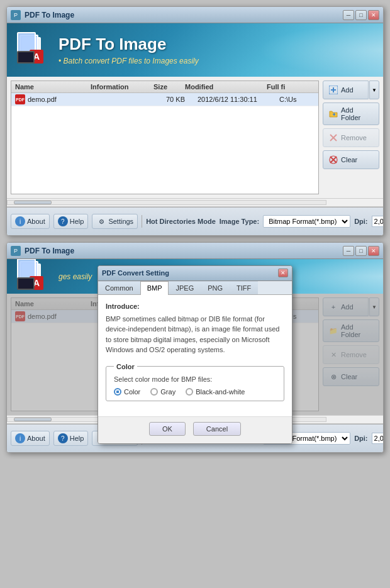 This screenshot has width=390, height=588. What do you see at coordinates (244, 288) in the screenshot?
I see `tab-tiff-label: TIFF` at bounding box center [244, 288].